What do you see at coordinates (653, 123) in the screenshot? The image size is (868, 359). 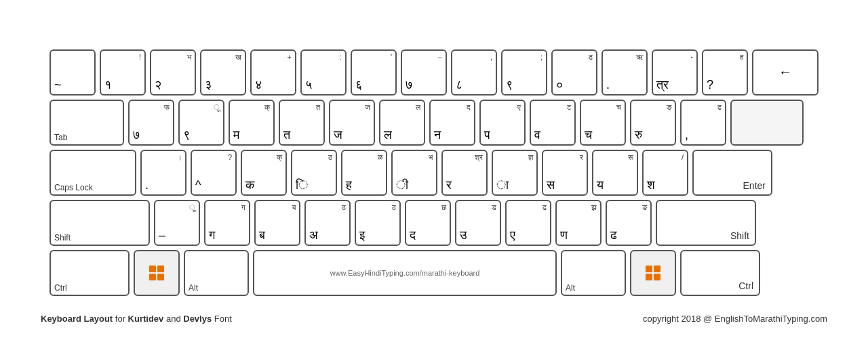 I see `key-lbracket: ङ रु` at bounding box center [653, 123].